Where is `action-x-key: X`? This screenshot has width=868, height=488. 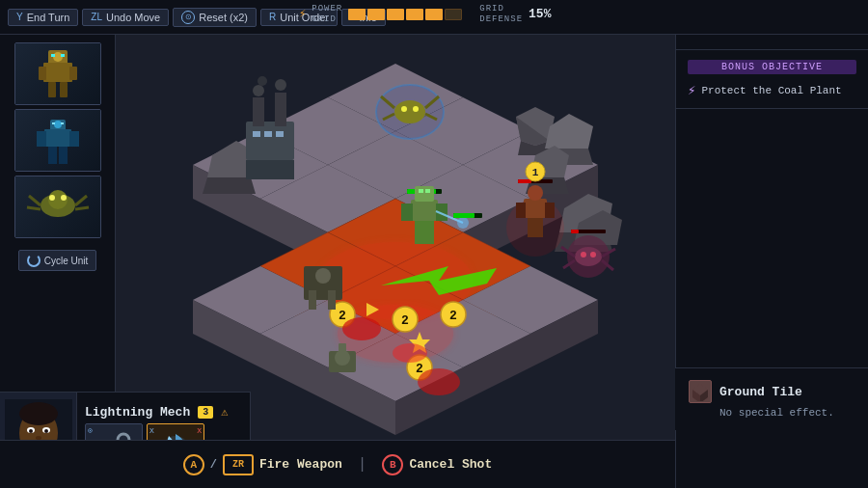 action-x-key: X is located at coordinates (199, 430).